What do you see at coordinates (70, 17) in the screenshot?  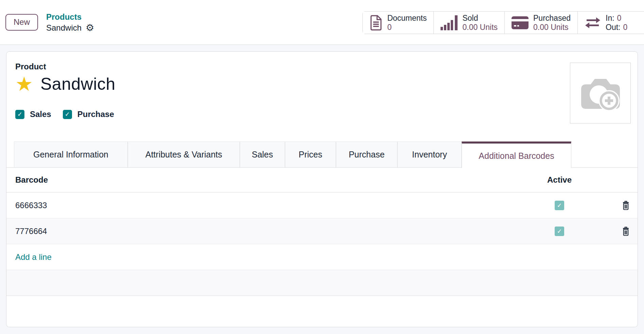 I see `breadcrumb-products-link: Products` at bounding box center [70, 17].